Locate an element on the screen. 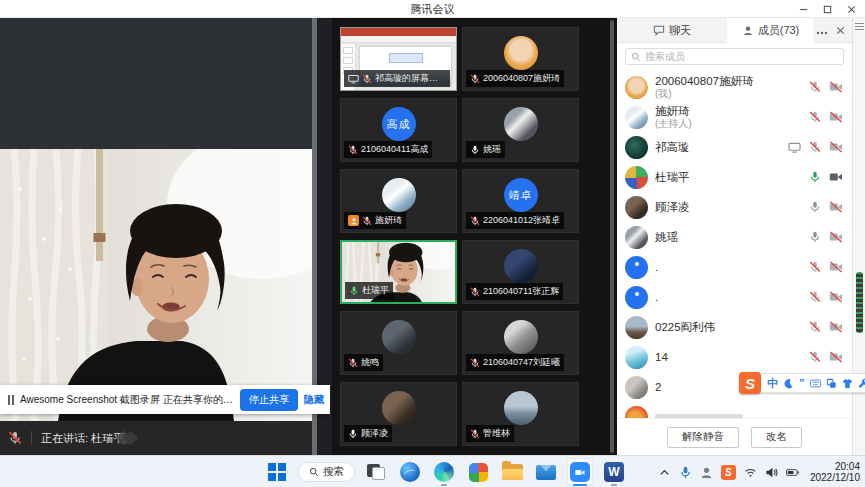  blue-circle-app-button is located at coordinates (410, 472).